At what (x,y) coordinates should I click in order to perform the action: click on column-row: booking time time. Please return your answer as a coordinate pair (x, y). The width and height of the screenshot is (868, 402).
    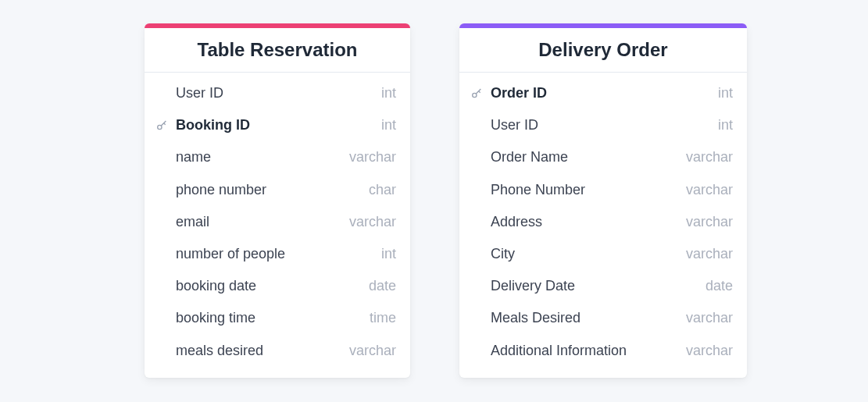
    Looking at the image, I should click on (277, 318).